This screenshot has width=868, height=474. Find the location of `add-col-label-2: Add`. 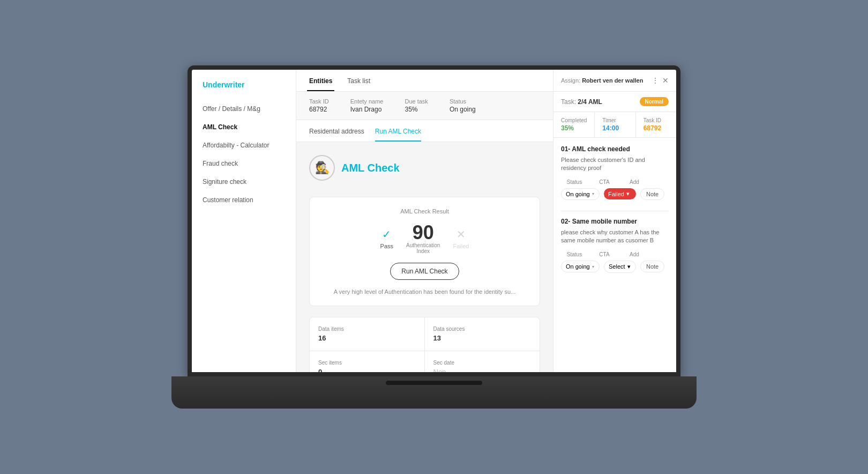

add-col-label-2: Add is located at coordinates (634, 254).